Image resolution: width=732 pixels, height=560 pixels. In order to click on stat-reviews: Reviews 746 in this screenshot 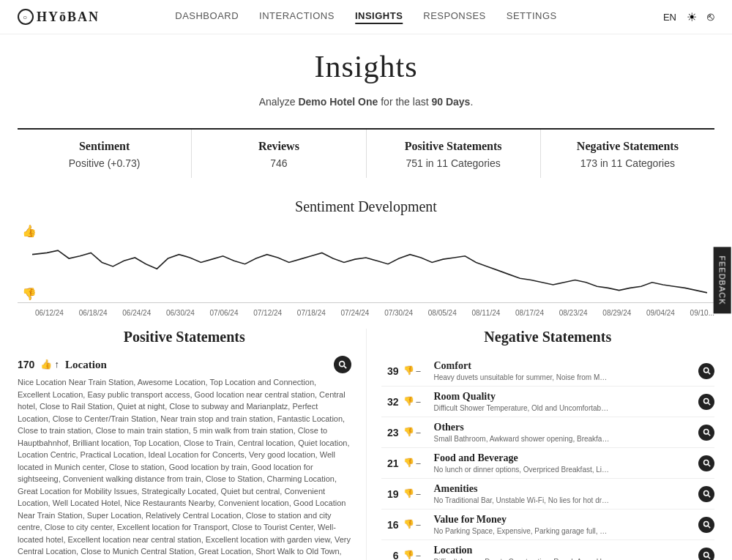, I will do `click(279, 154)`.